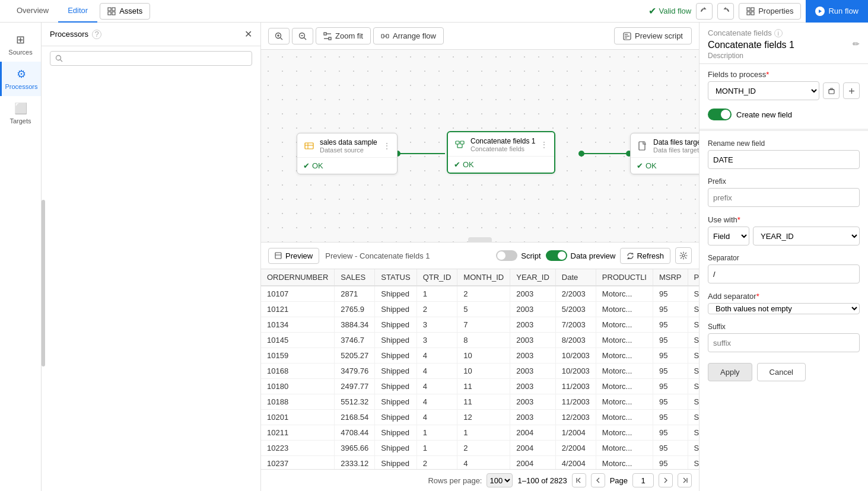 The image size is (868, 491). I want to click on table-row: 101343884.34Shipped3720037/2003Motorc...…, so click(480, 325).